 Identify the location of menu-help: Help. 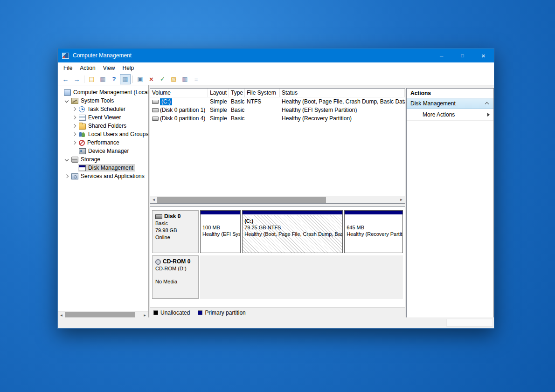
(129, 68).